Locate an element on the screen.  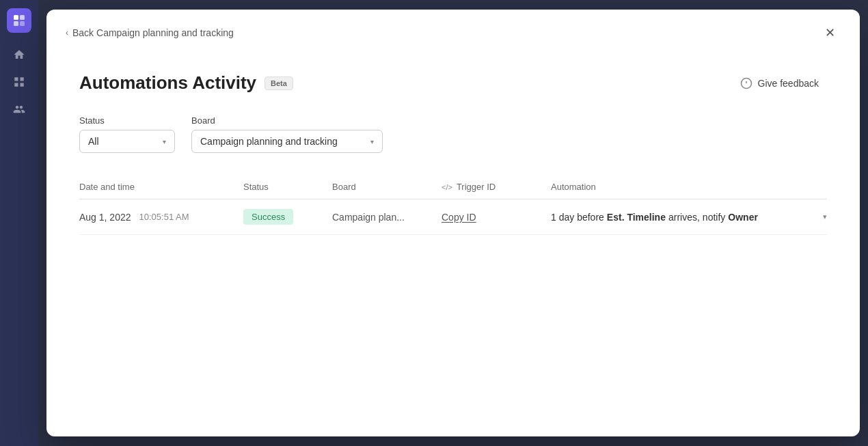
trigger-id-cell: Copy ID is located at coordinates (496, 217).